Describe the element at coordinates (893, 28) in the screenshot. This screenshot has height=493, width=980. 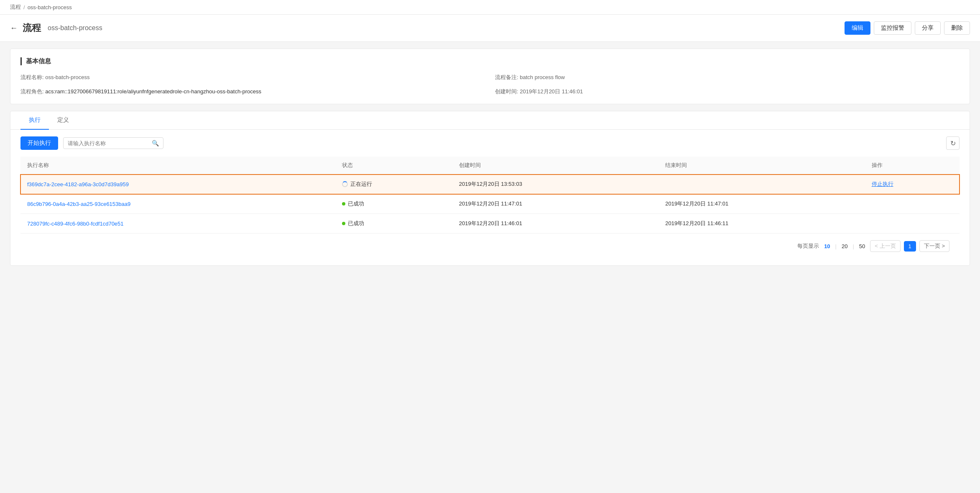
I see `monitor-button: 监控报警` at that location.